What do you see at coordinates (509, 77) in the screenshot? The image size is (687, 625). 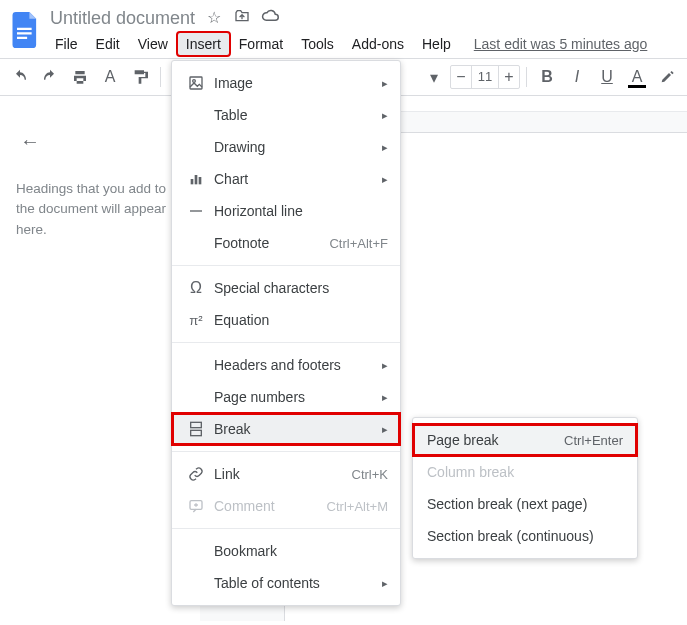 I see `font-size-plus: +` at bounding box center [509, 77].